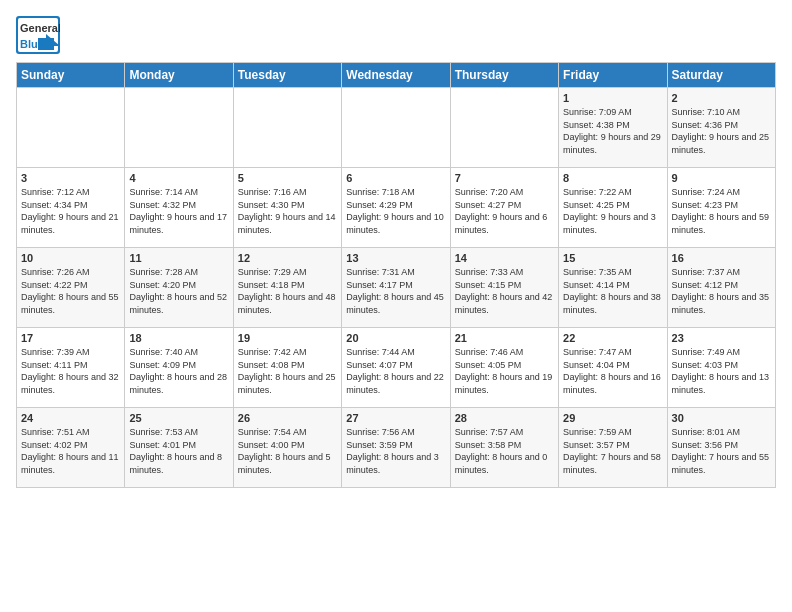  Describe the element at coordinates (613, 448) in the screenshot. I see `day-cell: 29Sunrise: 7:59 AM Sunset: 3:57 PM Dayli…` at that location.